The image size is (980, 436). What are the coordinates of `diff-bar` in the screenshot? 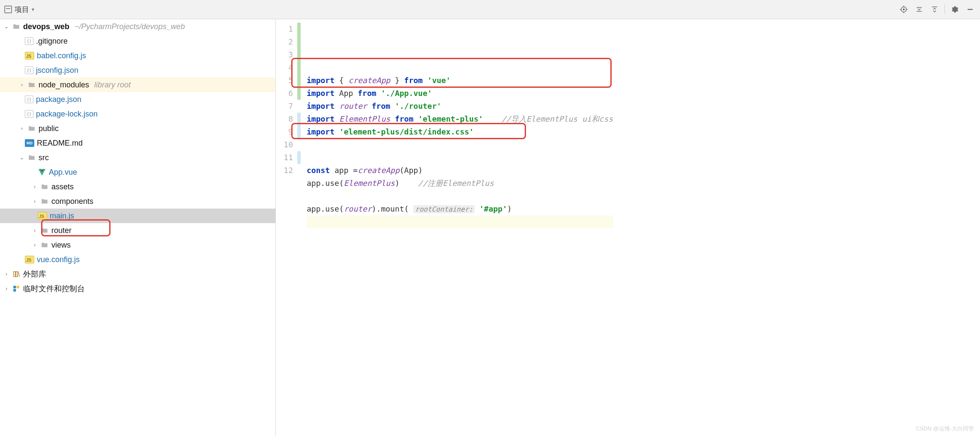 It's located at (299, 228).